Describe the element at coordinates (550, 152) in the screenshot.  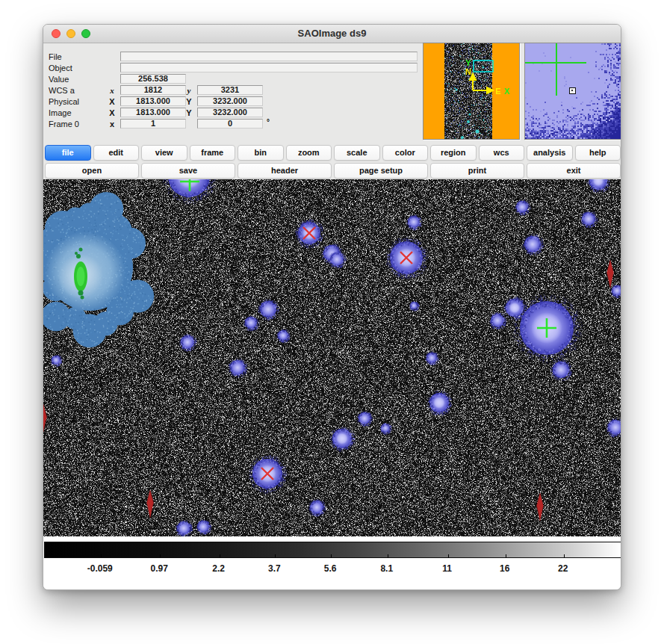
I see `menu-analysis: analysis` at that location.